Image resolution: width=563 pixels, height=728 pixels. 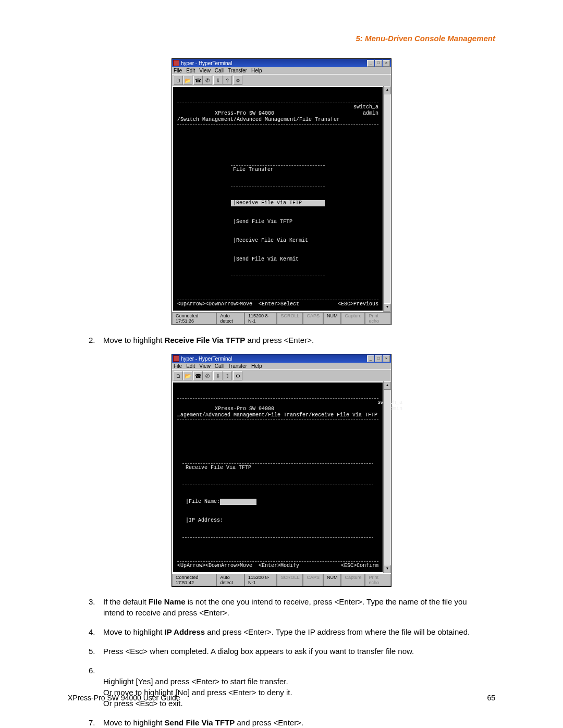 I want to click on step-number: 6., so click(x=96, y=687).